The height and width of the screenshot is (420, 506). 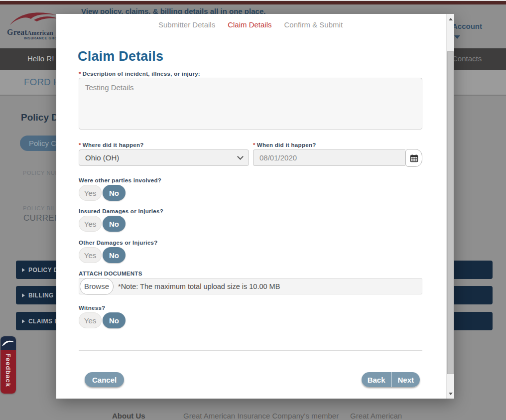 What do you see at coordinates (405, 380) in the screenshot?
I see `next-button: Next` at bounding box center [405, 380].